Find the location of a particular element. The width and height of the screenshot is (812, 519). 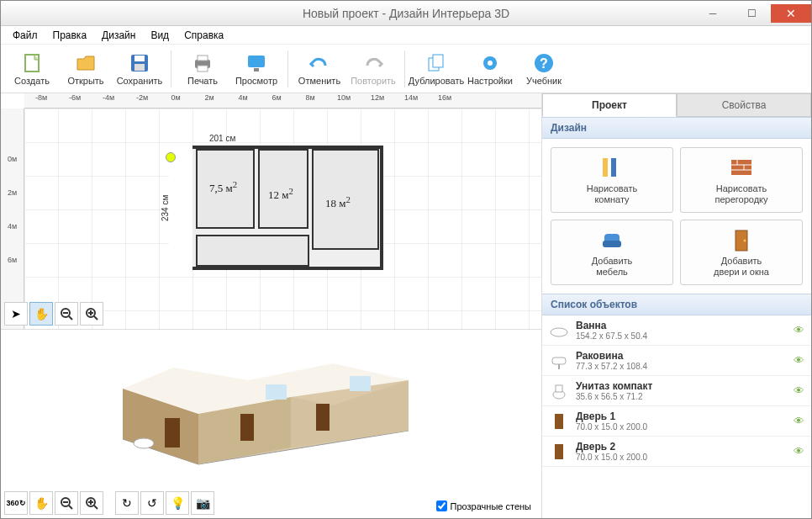

pan-3d-tool: ✋ is located at coordinates (41, 503).